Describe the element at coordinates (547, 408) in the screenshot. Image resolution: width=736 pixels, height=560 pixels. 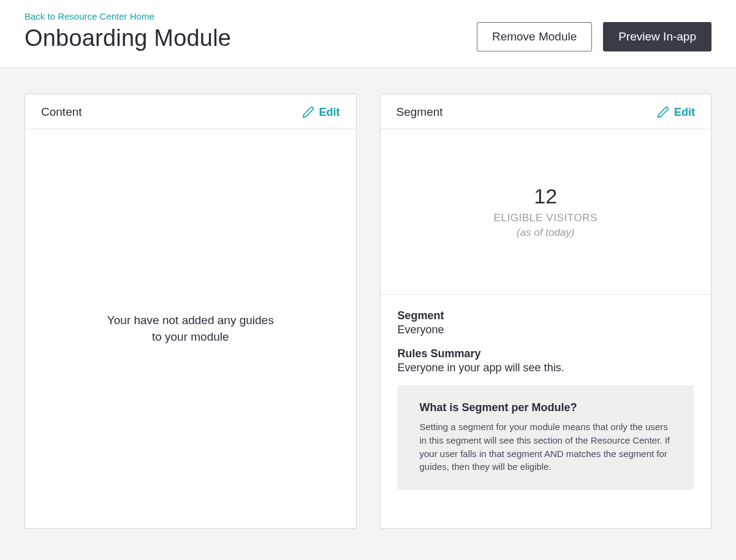
I see `info-title: What is Segment per Module?` at that location.